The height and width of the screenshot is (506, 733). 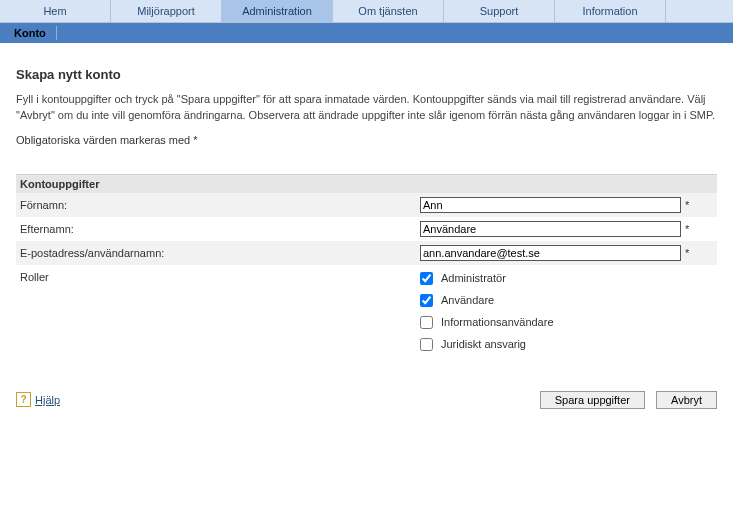 I want to click on role-checkbox-anvandare, so click(x=426, y=300).